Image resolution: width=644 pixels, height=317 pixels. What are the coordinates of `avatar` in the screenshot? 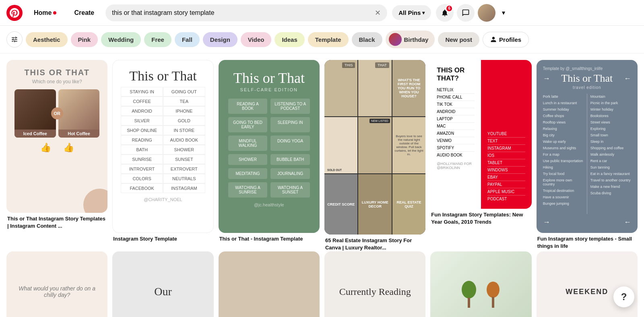 It's located at (487, 13).